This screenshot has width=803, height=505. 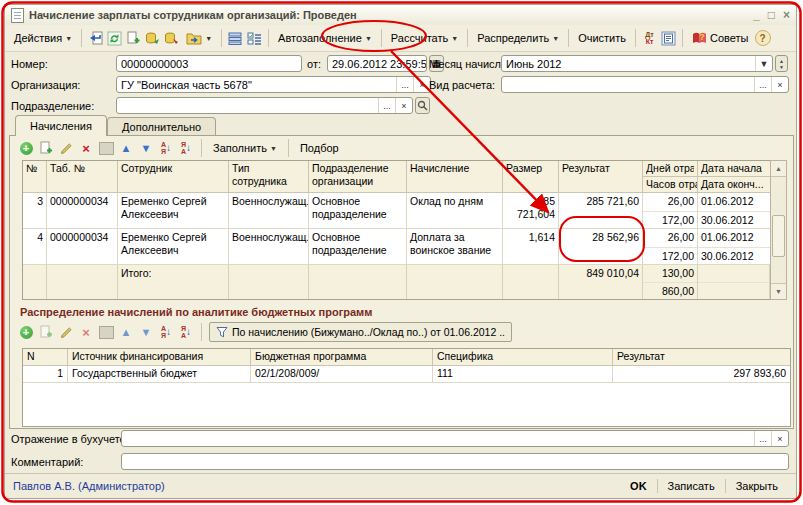 What do you see at coordinates (406, 374) in the screenshot?
I see `table-row: 1 Государственный бюджет 02/1/208/009/ 1…` at bounding box center [406, 374].